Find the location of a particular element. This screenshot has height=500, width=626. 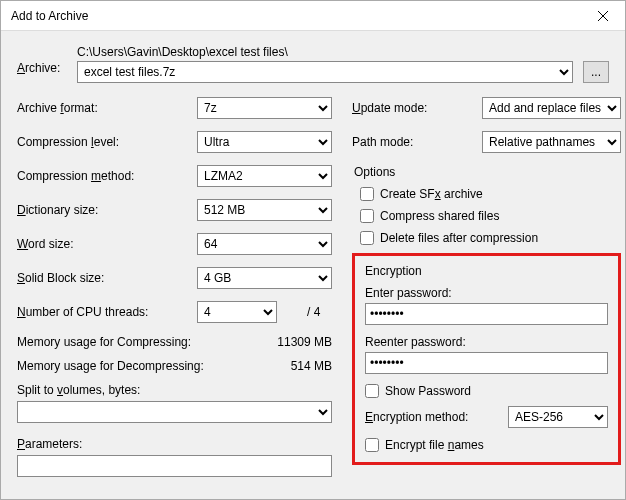

close-icon is located at coordinates (603, 16).